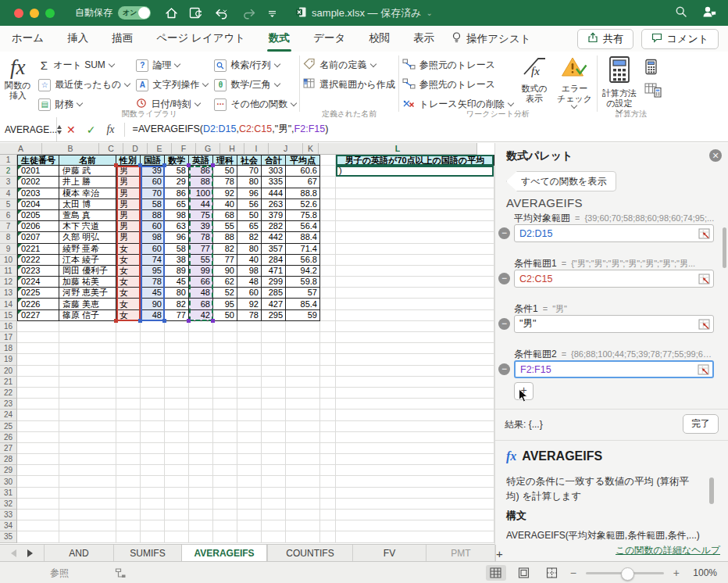  Describe the element at coordinates (286, 148) in the screenshot. I see `column-header-J: J` at that location.